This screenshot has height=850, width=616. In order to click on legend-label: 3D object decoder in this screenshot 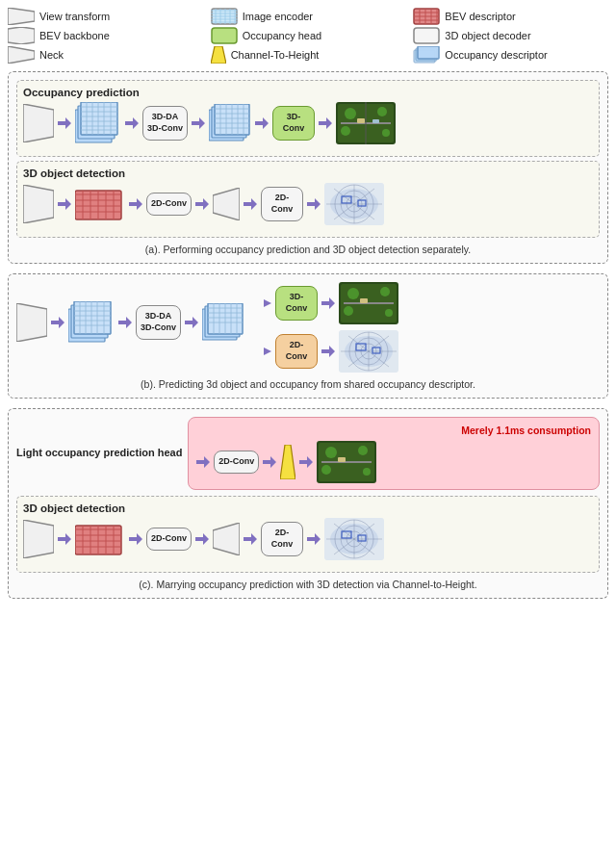, I will do `click(487, 36)`.